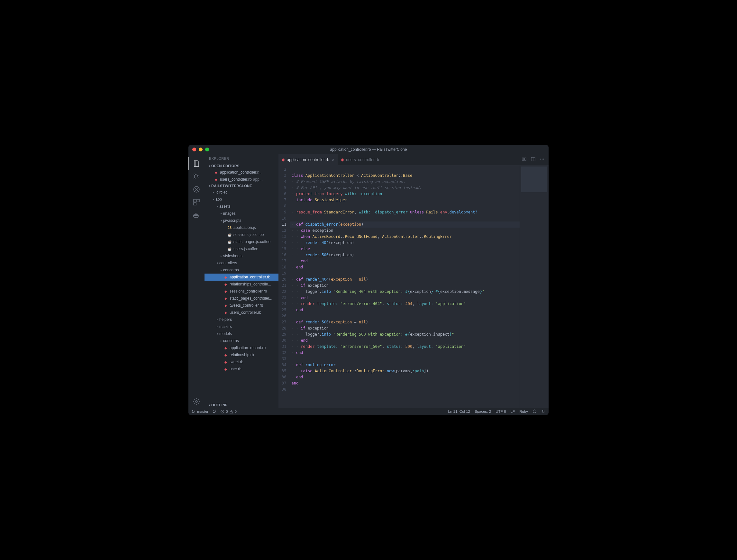 The width and height of the screenshot is (737, 560). What do you see at coordinates (241, 305) in the screenshot?
I see `tree-file: ◆tweets_controller.rb` at bounding box center [241, 305].